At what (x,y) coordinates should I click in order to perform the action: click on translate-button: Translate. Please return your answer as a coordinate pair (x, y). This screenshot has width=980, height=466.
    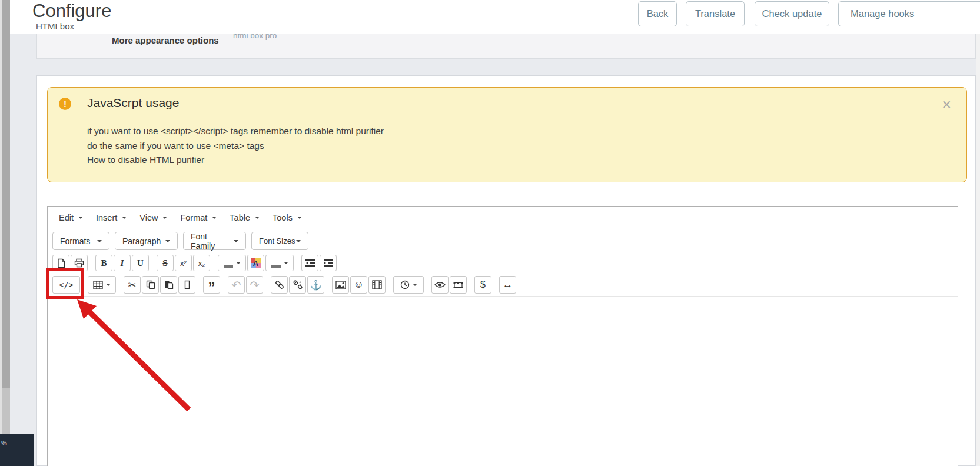
    Looking at the image, I should click on (715, 14).